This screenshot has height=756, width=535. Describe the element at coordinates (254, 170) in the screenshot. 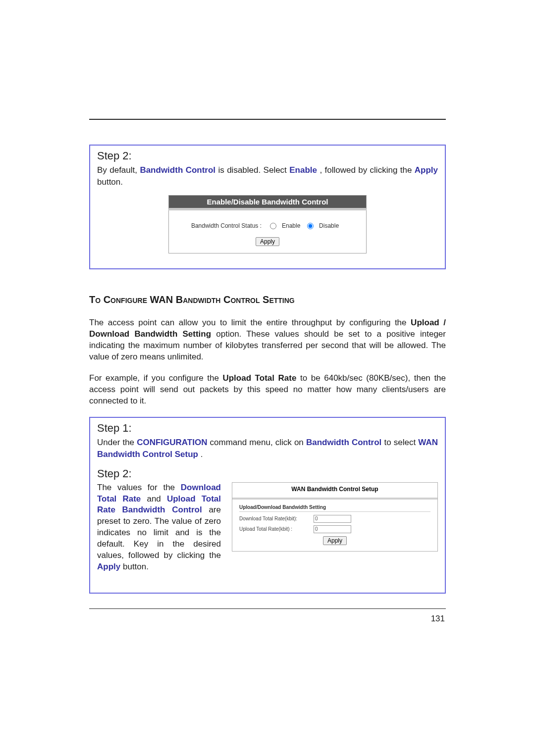

I see `text: is disabled. Select` at that location.